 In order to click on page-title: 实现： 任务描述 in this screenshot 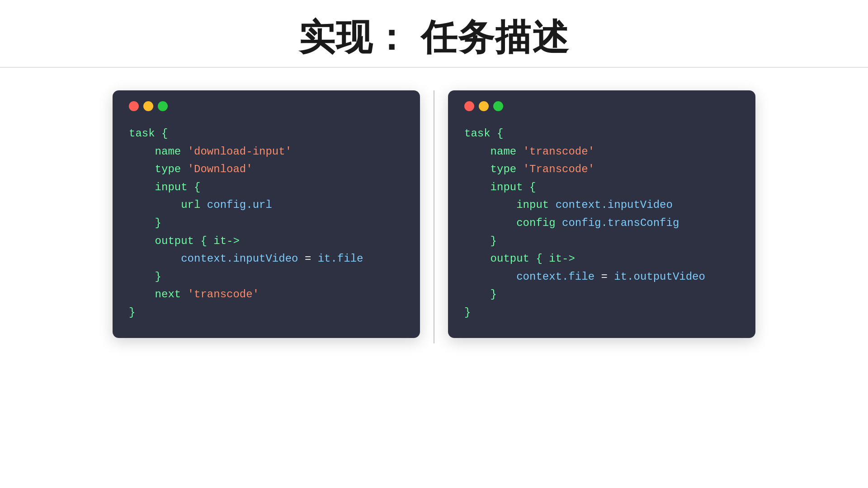, I will do `click(434, 38)`.